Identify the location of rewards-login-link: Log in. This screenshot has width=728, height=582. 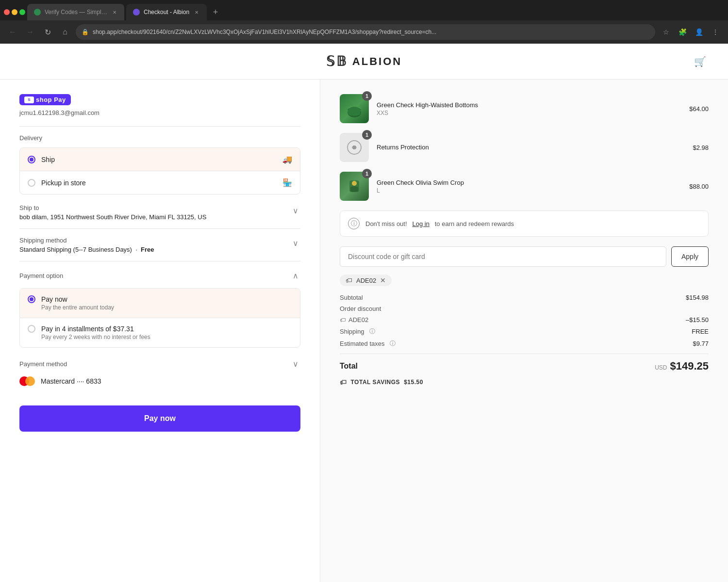
(420, 224).